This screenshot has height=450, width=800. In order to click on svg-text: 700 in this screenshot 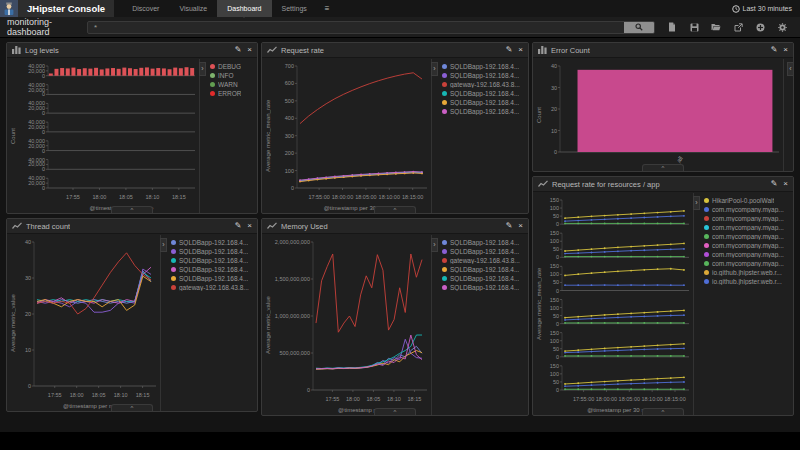, I will do `click(290, 66)`.